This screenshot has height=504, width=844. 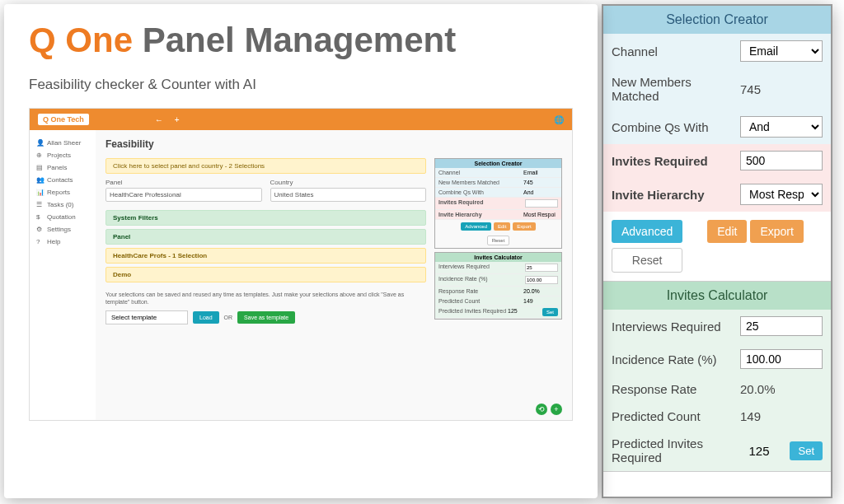 I want to click on sidebar-item-2: ▤Panels, so click(x=63, y=168).